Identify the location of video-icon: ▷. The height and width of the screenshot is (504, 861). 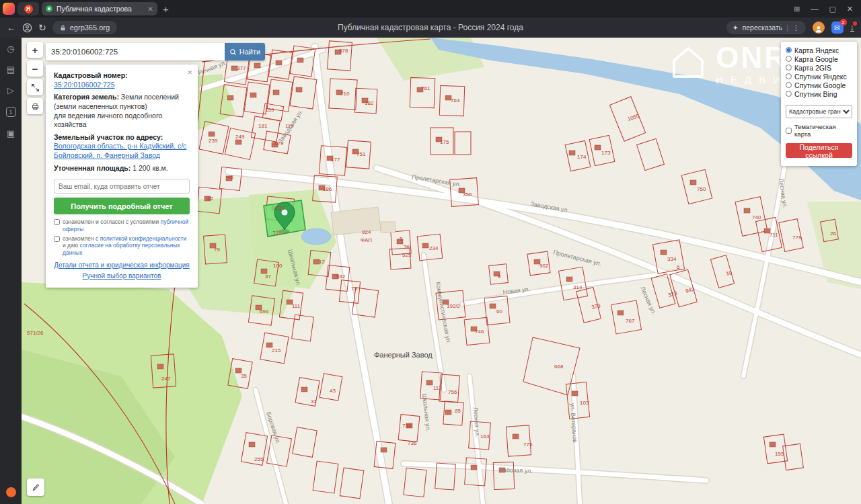
(11, 90).